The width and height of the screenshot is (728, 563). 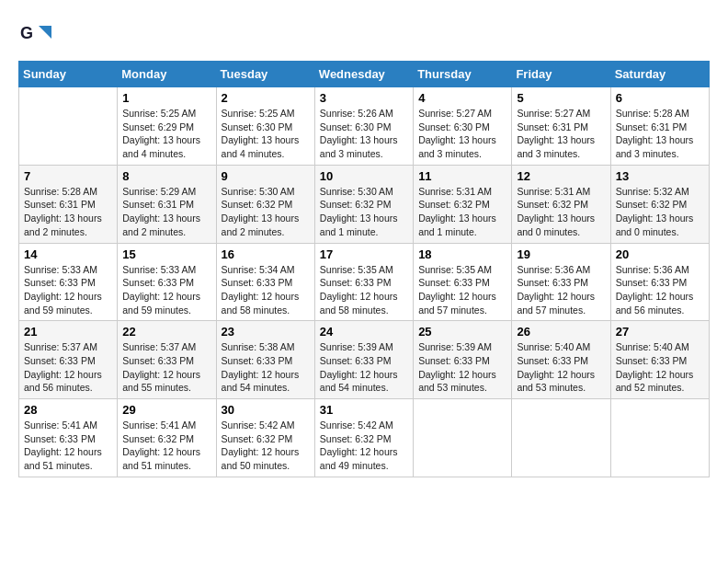 What do you see at coordinates (166, 445) in the screenshot?
I see `day-info: Sunrise: 5:41 AMSunset: 6:32 PMDaylight:…` at bounding box center [166, 445].